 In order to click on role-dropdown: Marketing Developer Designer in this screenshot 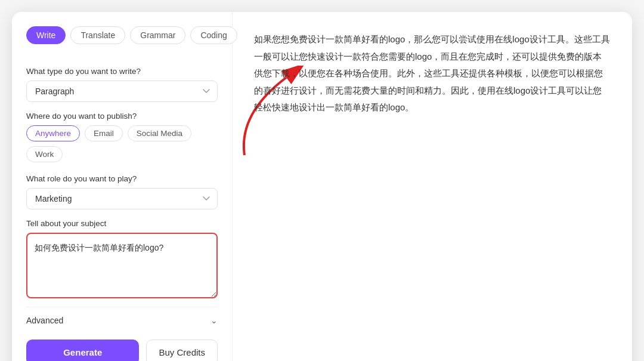, I will do `click(122, 199)`.